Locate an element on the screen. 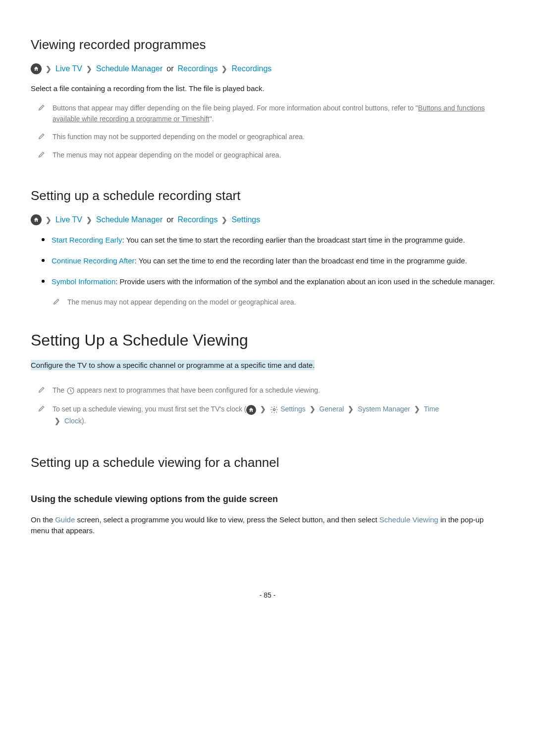  breadcrumb-recordings: ❯ Live TV ❯ Schedule Manager or Recordin… is located at coordinates (268, 69).